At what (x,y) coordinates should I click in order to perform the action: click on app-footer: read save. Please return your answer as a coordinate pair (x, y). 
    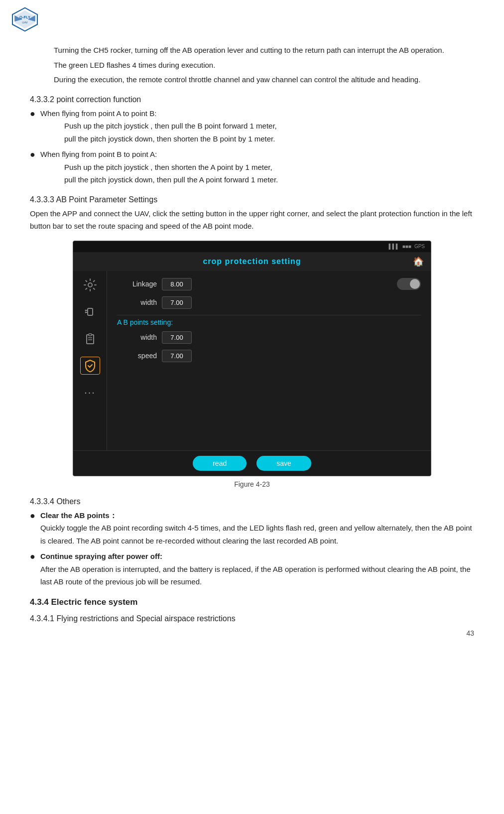
    Looking at the image, I should click on (252, 463).